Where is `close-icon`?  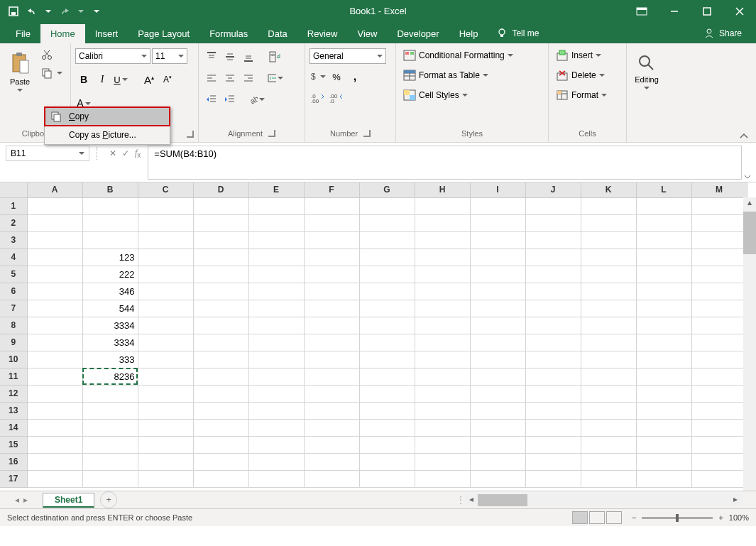 close-icon is located at coordinates (740, 11).